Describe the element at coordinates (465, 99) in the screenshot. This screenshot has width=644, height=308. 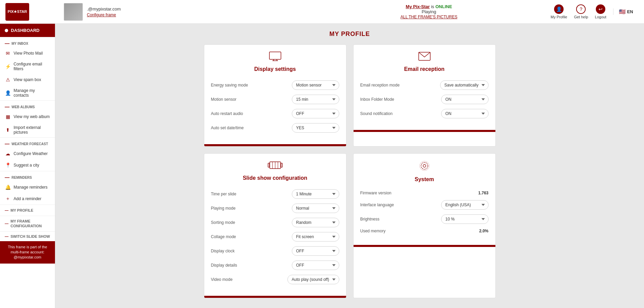
I see `inbox-folder-mode-select: ON OFF` at that location.